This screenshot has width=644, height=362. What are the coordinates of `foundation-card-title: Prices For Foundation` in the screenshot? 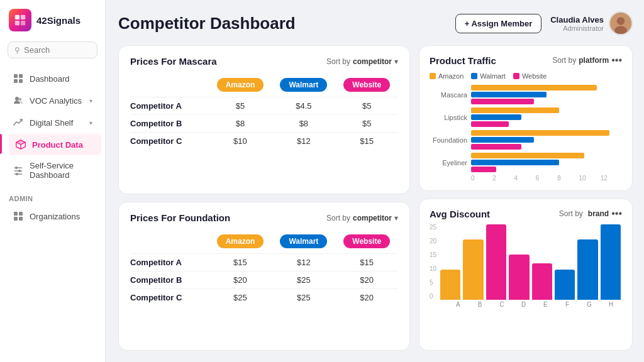 It's located at (180, 217).